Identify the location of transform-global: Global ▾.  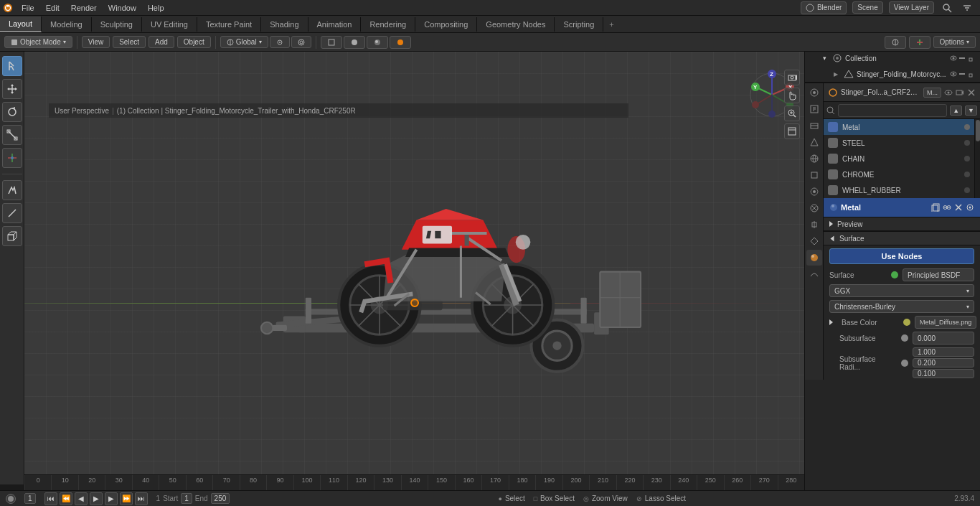
(244, 42).